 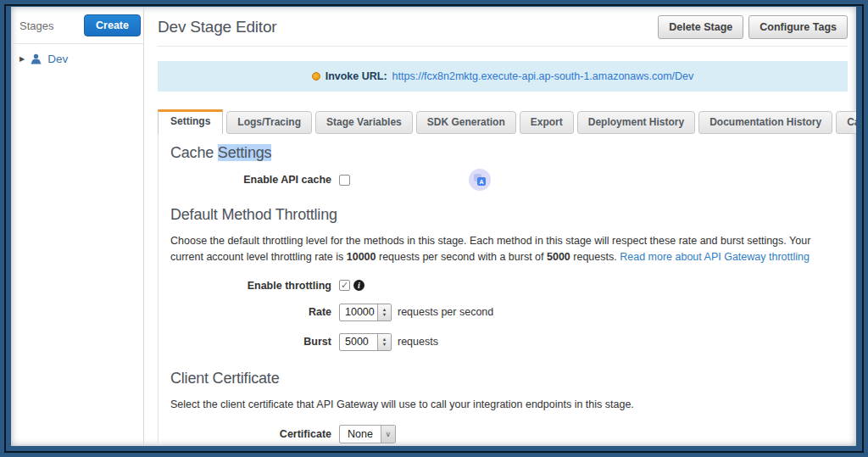 I want to click on enable-api-cache-label: Enable API cache, so click(x=251, y=180).